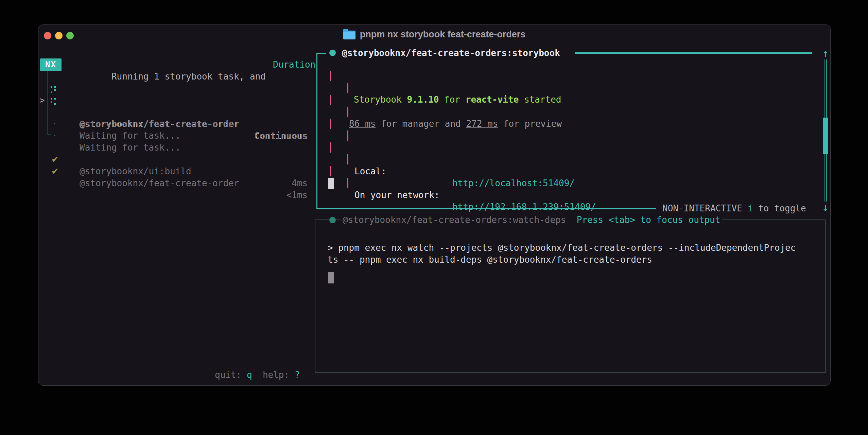 This screenshot has width=868, height=435. Describe the element at coordinates (381, 100) in the screenshot. I see `started-pre: Storybook` at that location.